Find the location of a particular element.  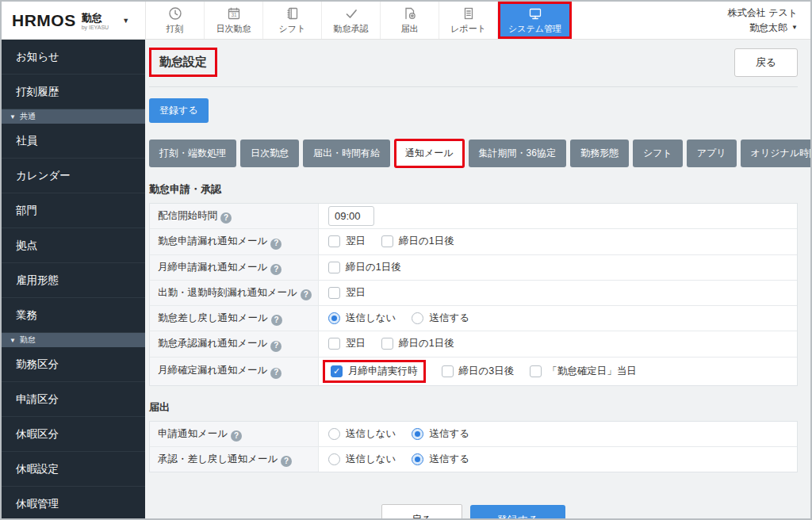

settings-tab: 通知メール is located at coordinates (430, 154).